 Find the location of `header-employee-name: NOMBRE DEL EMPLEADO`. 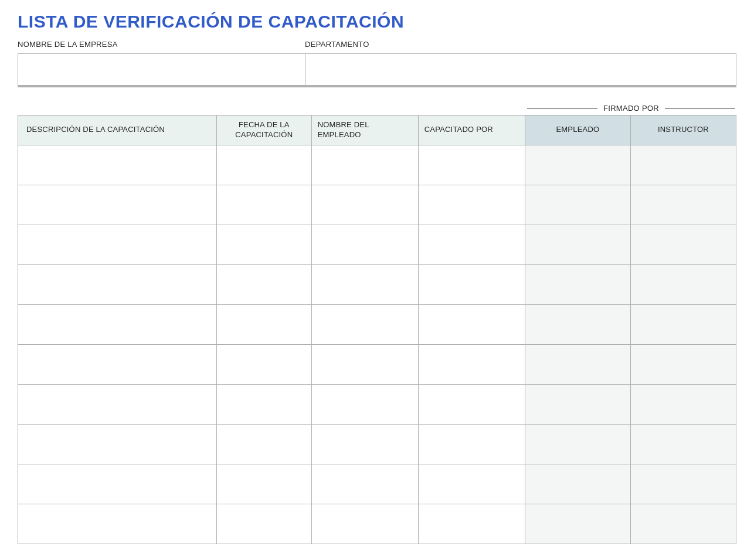

header-employee-name: NOMBRE DEL EMPLEADO is located at coordinates (365, 130).